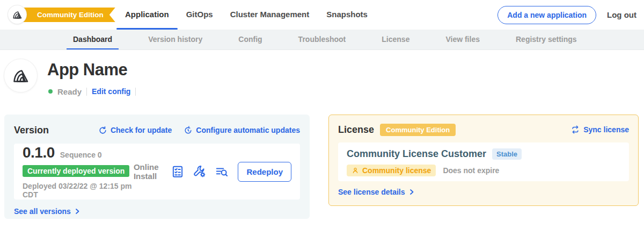  I want to click on license-type-badge: Community license, so click(391, 170).